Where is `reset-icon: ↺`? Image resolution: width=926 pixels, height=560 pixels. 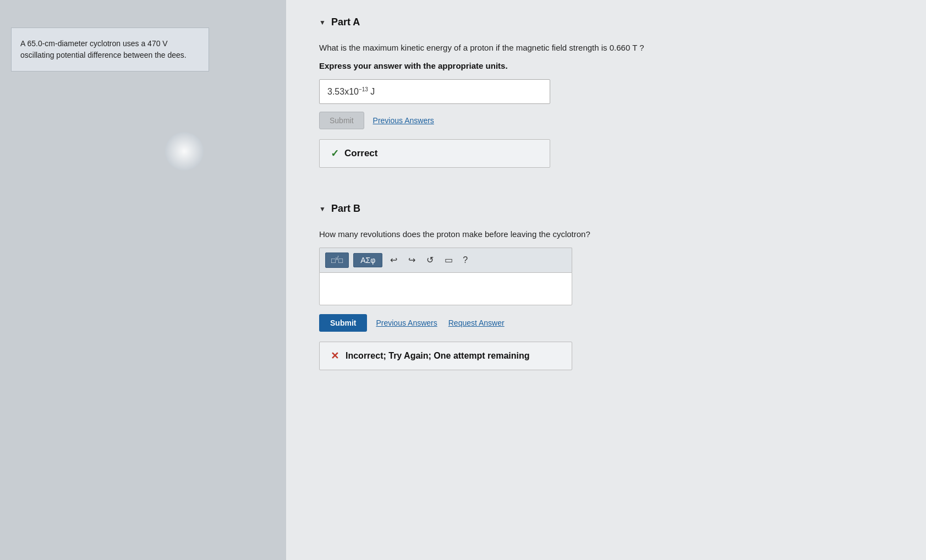 reset-icon: ↺ is located at coordinates (430, 260).